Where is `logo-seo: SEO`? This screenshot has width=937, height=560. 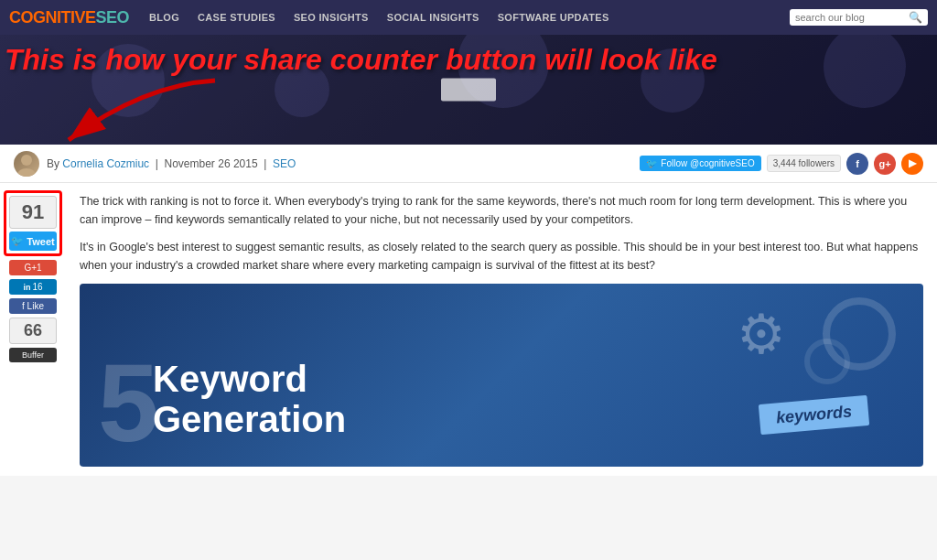
logo-seo: SEO is located at coordinates (113, 17).